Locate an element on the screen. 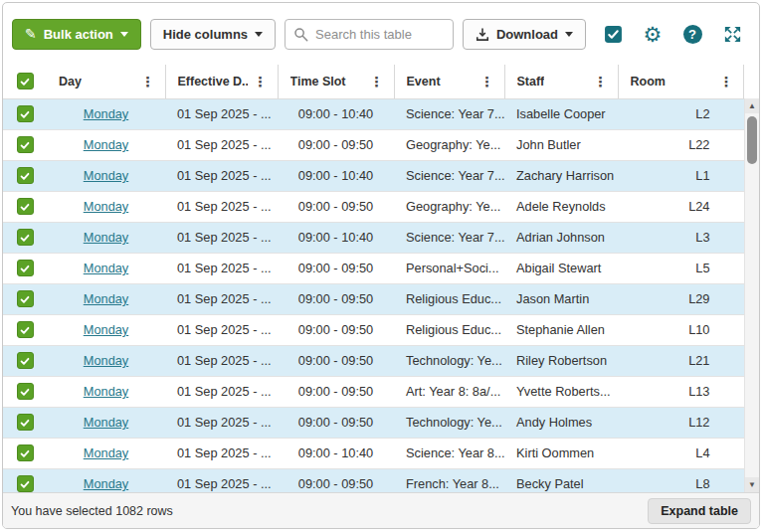 The width and height of the screenshot is (763, 532). bulk-action-button: ✎ Bulk action is located at coordinates (77, 34).